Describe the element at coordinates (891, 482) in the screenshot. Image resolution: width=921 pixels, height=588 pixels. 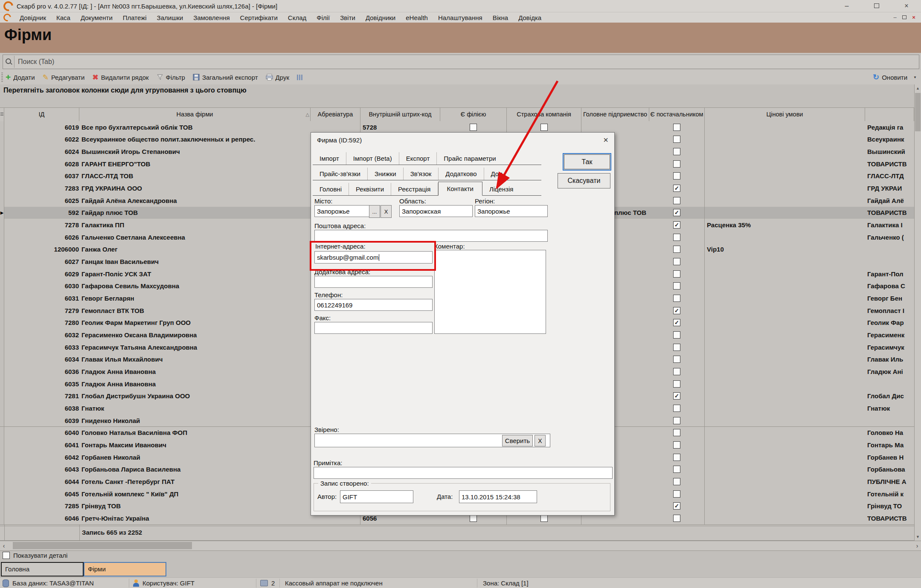
I see `cell-full: ПУБЛІЧНЕ А` at that location.